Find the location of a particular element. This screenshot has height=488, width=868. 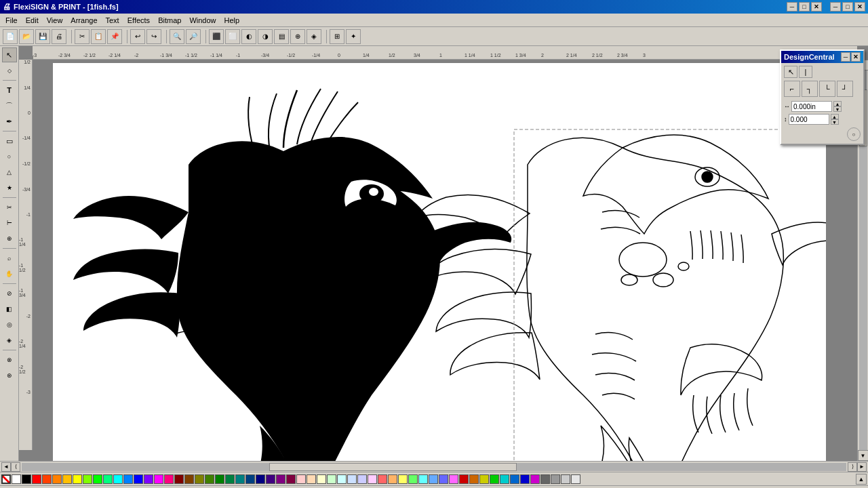

hscroll-thumb is located at coordinates (393, 467).